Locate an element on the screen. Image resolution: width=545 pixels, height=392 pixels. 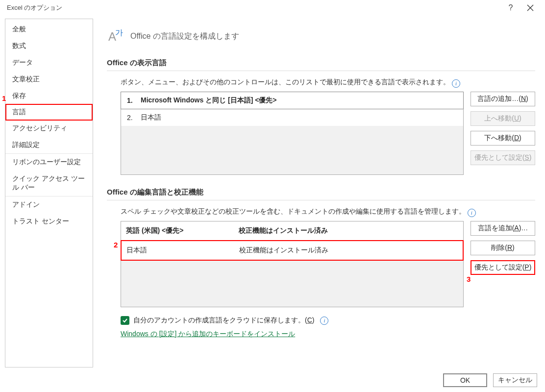
checkbox-label: 自分のアカウントの作成言語をクラウドに保存します。(C) is located at coordinates (223, 320).